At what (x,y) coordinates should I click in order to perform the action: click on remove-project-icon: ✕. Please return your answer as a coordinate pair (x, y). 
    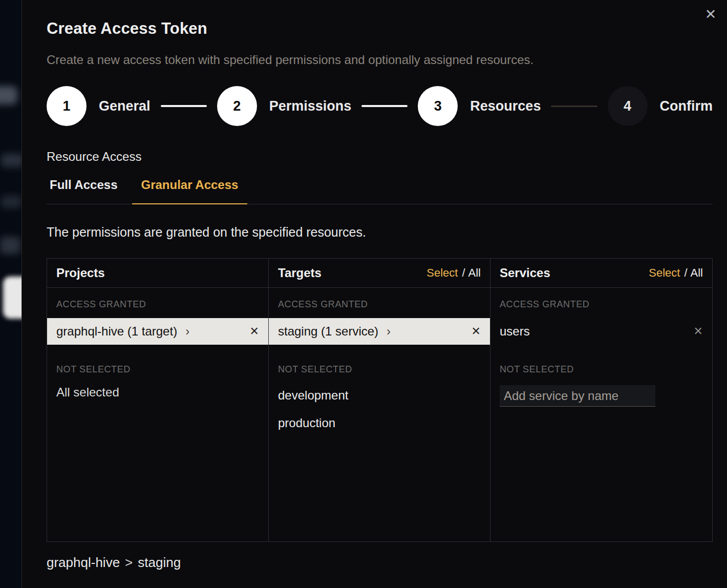
    Looking at the image, I should click on (254, 331).